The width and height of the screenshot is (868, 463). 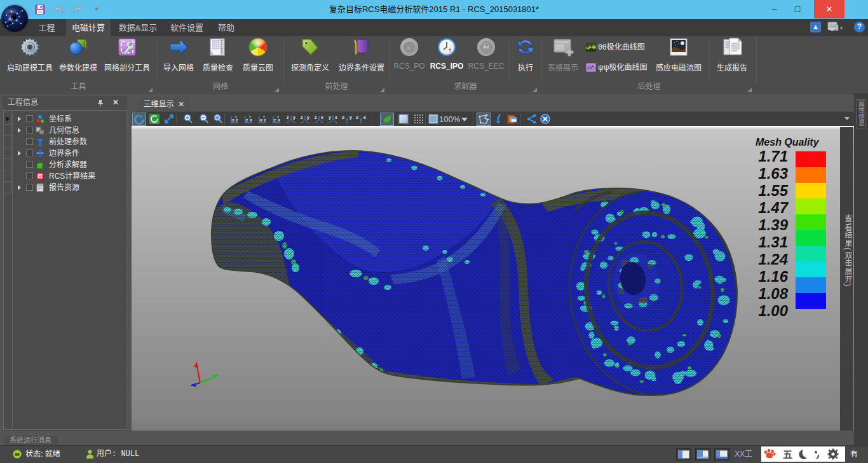 I want to click on svg-text: 五, so click(x=788, y=454).